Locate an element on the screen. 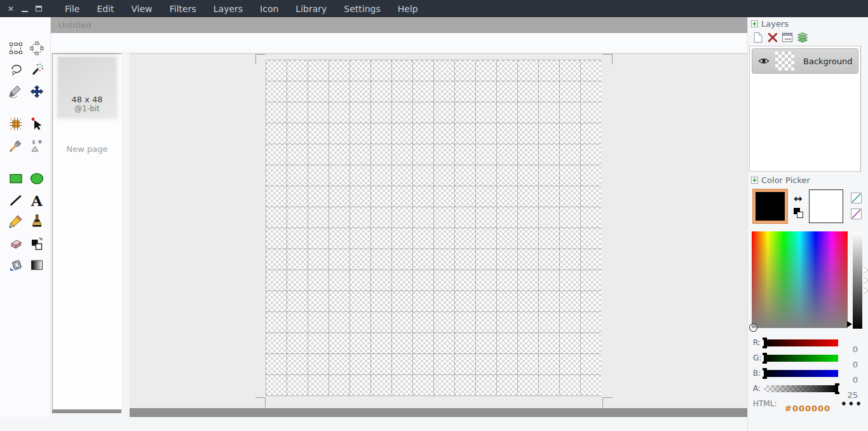  transparent-color-swatch is located at coordinates (857, 198).